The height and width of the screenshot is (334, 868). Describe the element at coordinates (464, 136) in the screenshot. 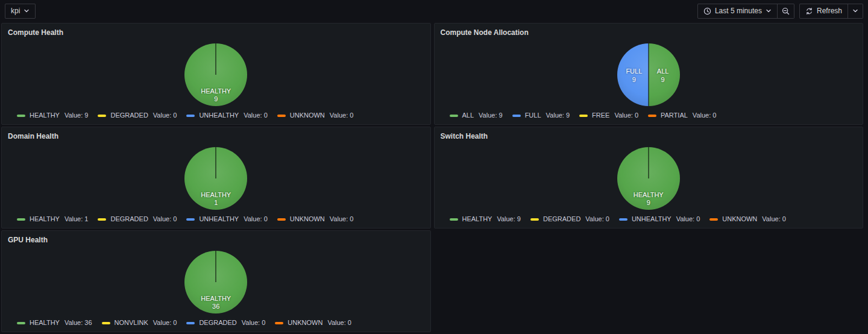

I see `panel-title: Switch Health` at that location.